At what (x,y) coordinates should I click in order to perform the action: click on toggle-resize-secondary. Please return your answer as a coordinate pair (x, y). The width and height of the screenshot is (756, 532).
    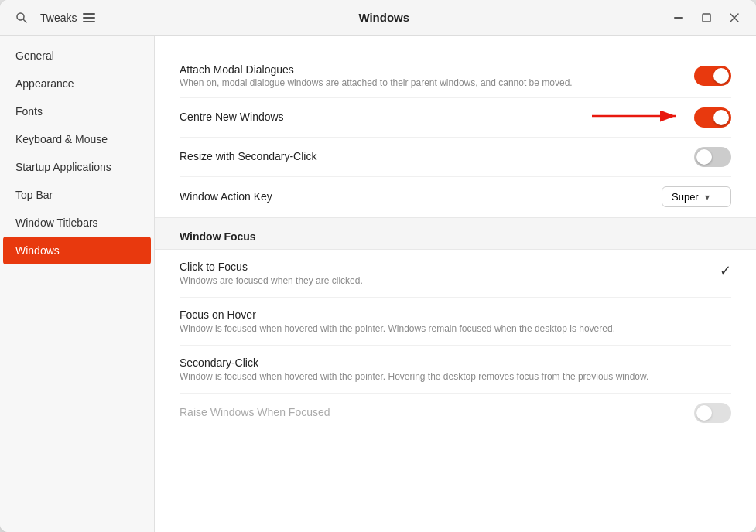
    Looking at the image, I should click on (713, 157).